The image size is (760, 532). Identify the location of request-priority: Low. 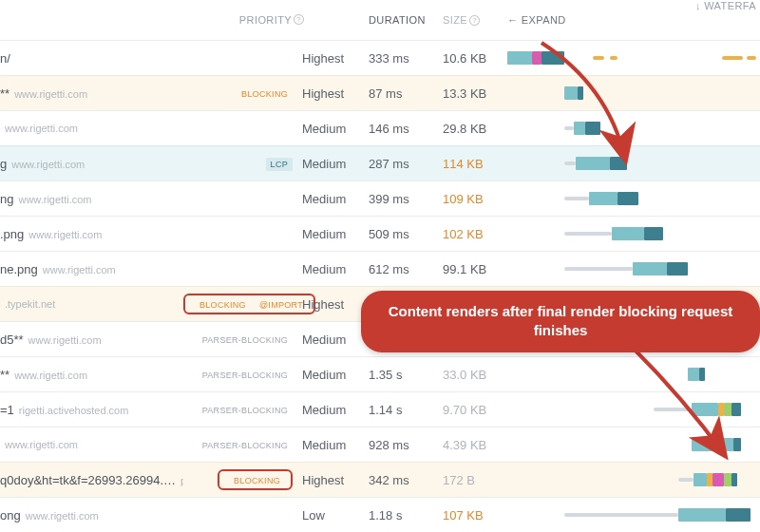
(333, 515).